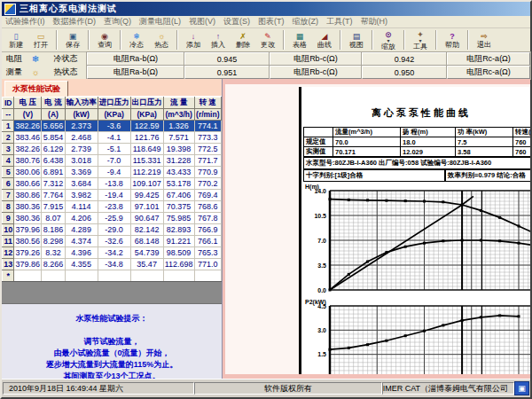  What do you see at coordinates (237, 21) in the screenshot?
I see `menu-item-6: 设置(S)` at bounding box center [237, 21].